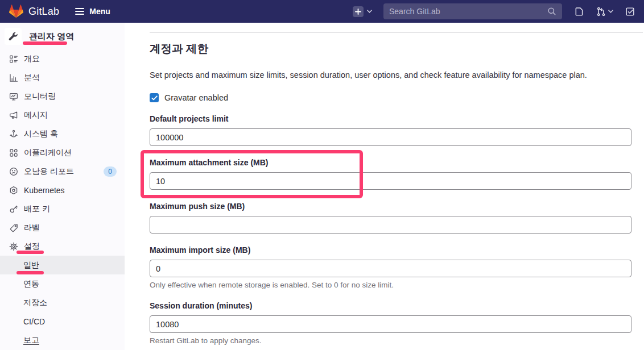 This screenshot has width=644, height=350. Describe the element at coordinates (31, 340) in the screenshot. I see `sidebar-subitem-label: 보고` at that location.